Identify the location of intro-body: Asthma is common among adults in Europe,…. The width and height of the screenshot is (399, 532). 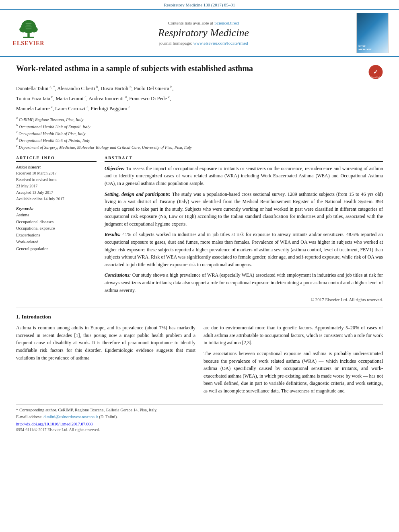
(200, 361).